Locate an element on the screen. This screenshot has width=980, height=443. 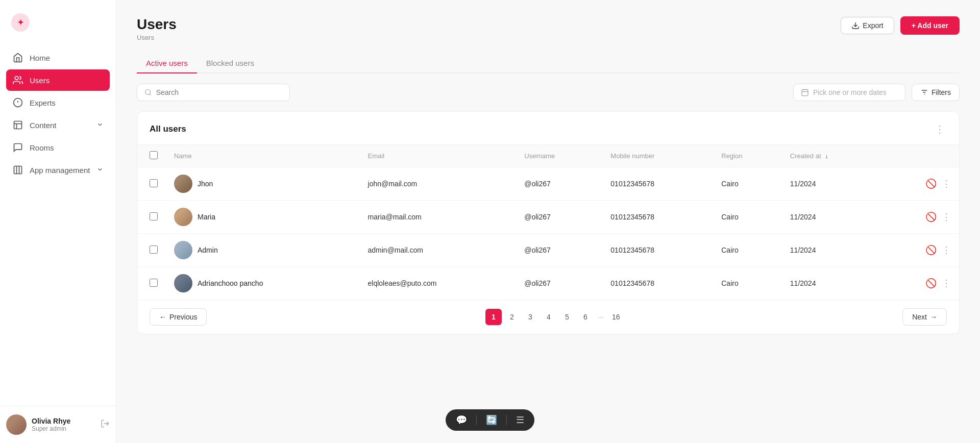
page-number-16: 16 is located at coordinates (616, 317).